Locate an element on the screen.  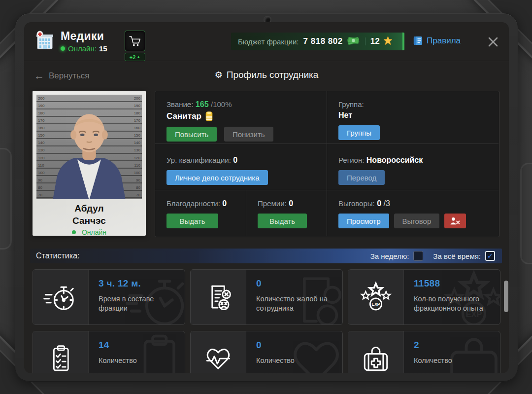
budget-label: Бюджет фракции: is located at coordinates (268, 41).